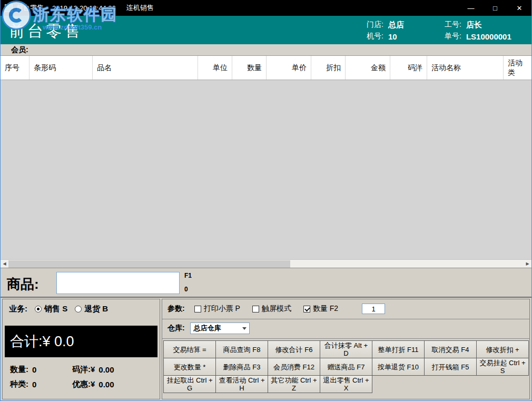  What do you see at coordinates (38, 309) in the screenshot?
I see `radio-checked-icon` at bounding box center [38, 309].